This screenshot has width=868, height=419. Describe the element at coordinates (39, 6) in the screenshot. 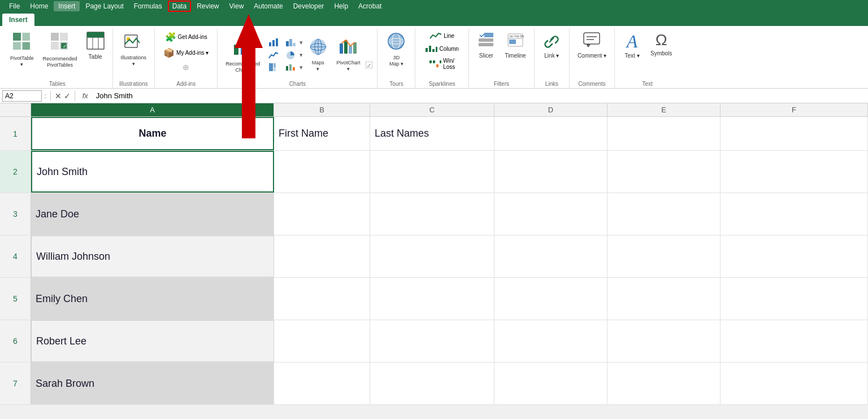

I see `menu-home: Home` at that location.